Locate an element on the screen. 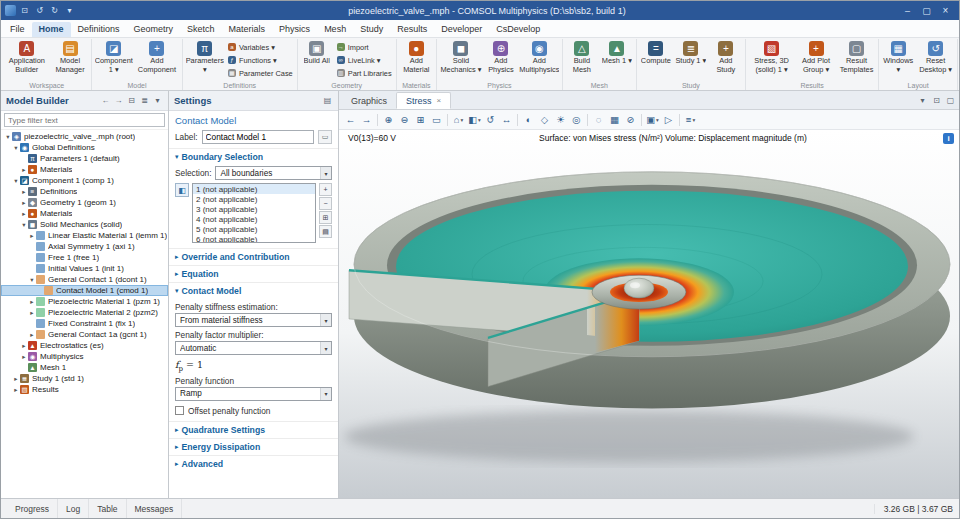  menu-tab-csdevelop: CsDevelop is located at coordinates (518, 30).